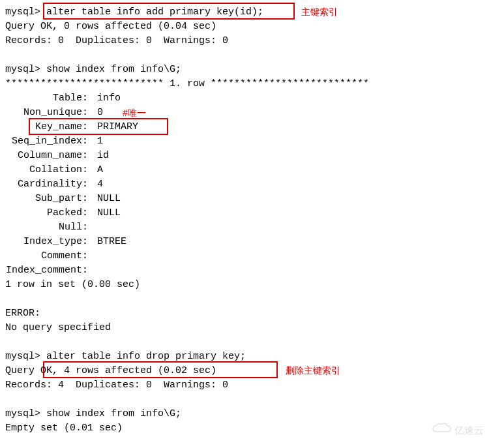 This screenshot has width=489, height=448. I want to click on index-field-label: Key_name, so click(44, 127).